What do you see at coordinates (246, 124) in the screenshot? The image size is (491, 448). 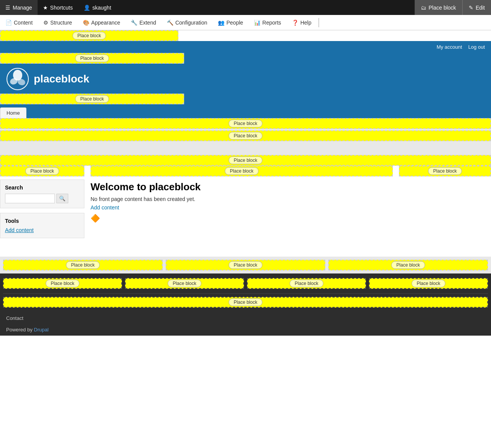 I see `place-block-strip-4: Place block` at bounding box center [246, 124].